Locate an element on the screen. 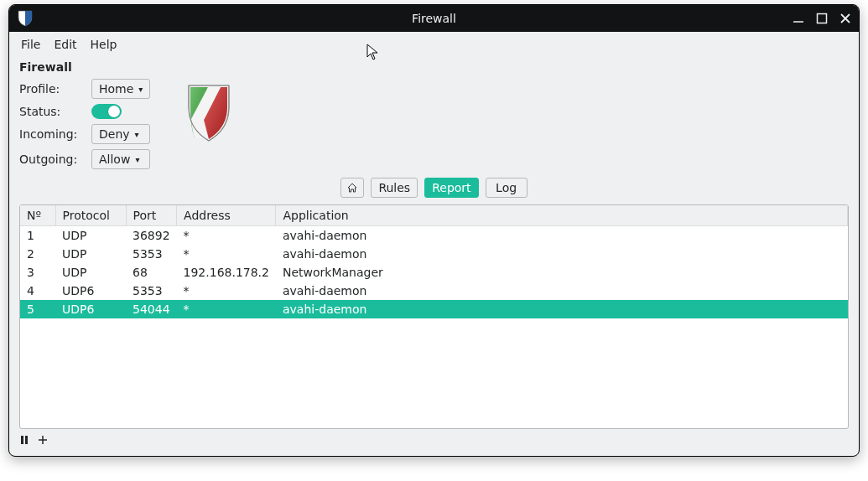 This screenshot has width=868, height=481. view-toolbar: Rules Report Log is located at coordinates (434, 187).